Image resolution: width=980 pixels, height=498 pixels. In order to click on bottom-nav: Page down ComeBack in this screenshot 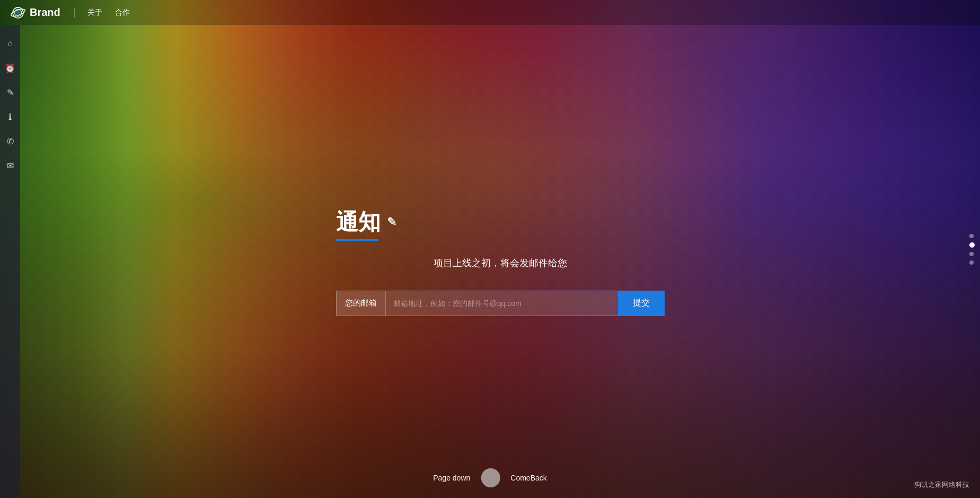, I will do `click(490, 478)`.